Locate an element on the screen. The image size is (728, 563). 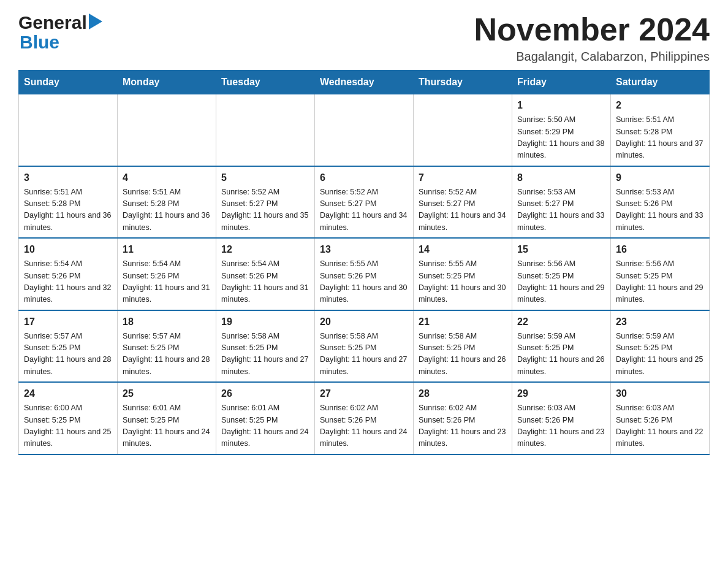
day-number: 10 is located at coordinates (68, 250).